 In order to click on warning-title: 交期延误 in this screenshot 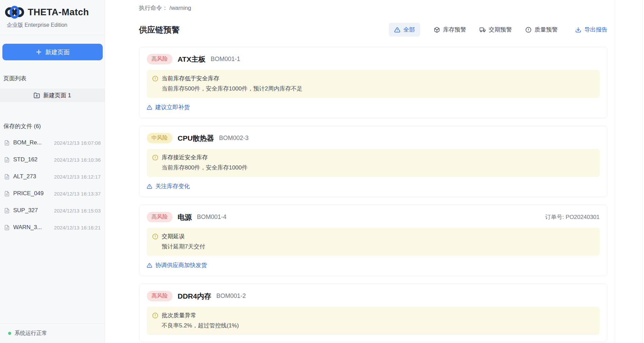, I will do `click(173, 237)`.